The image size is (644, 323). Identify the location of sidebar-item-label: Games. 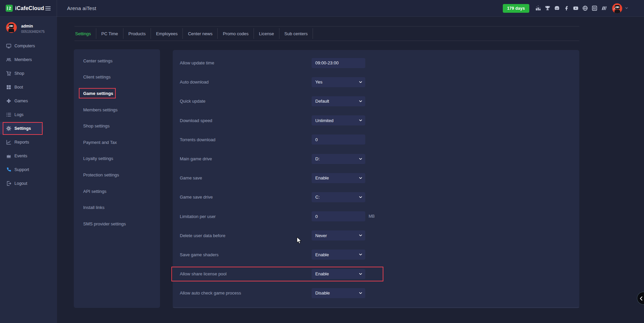
(21, 101).